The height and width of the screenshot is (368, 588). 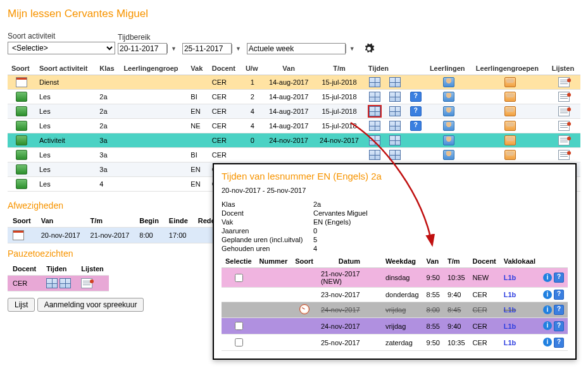 What do you see at coordinates (92, 269) in the screenshot?
I see `pz-col-lijsten: Lijsten` at bounding box center [92, 269].